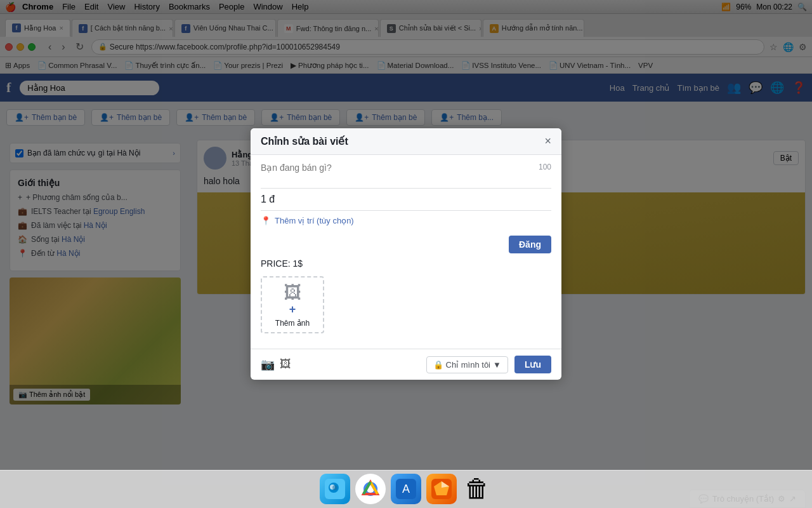 Image resolution: width=812 pixels, height=508 pixels. What do you see at coordinates (406, 199) in the screenshot?
I see `post-text-line: 1 đ` at bounding box center [406, 199].